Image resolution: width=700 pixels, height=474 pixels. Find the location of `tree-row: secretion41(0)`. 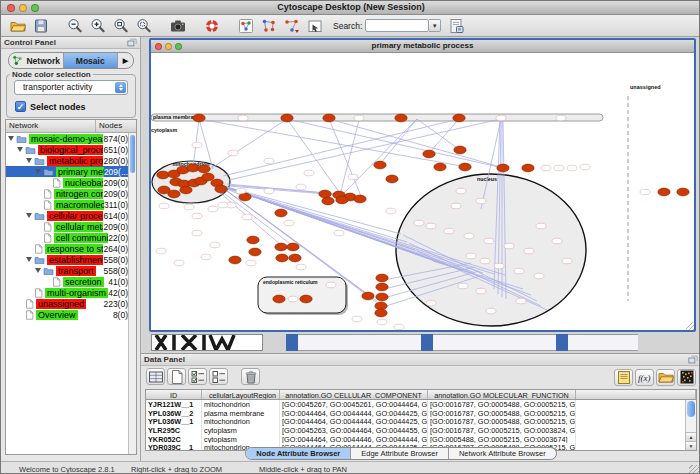

tree-row: secretion41(0) is located at coordinates (71, 282).